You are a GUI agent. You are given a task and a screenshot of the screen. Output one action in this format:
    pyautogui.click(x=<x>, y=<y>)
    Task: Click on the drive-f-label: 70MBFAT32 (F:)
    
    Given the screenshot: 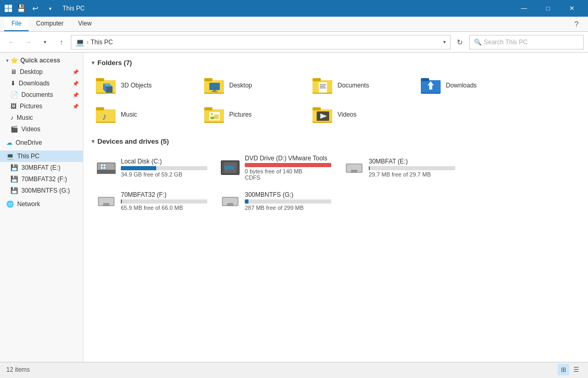 What is the action you would take?
    pyautogui.click(x=44, y=179)
    